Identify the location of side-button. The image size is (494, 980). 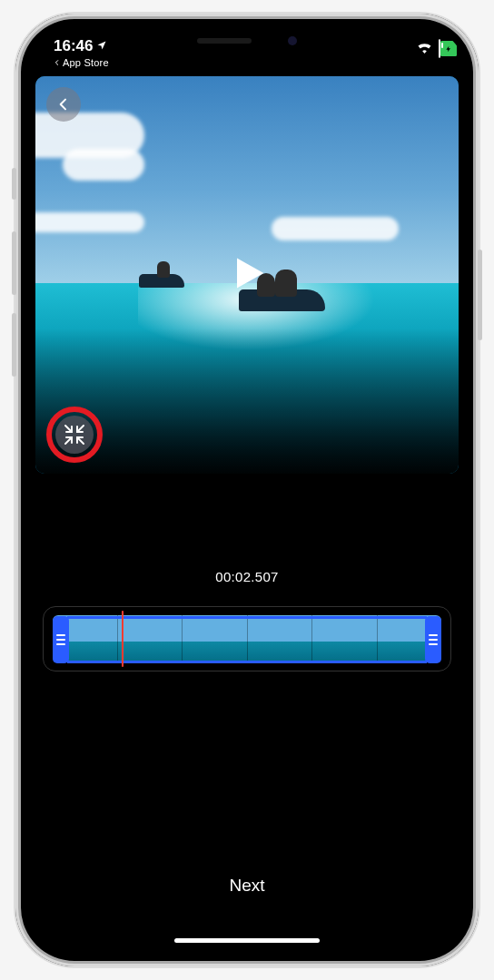
(479, 295).